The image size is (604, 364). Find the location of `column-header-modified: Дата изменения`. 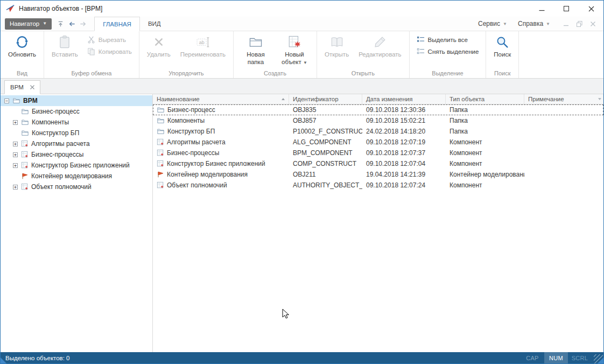

column-header-modified: Дата изменения is located at coordinates (404, 99).